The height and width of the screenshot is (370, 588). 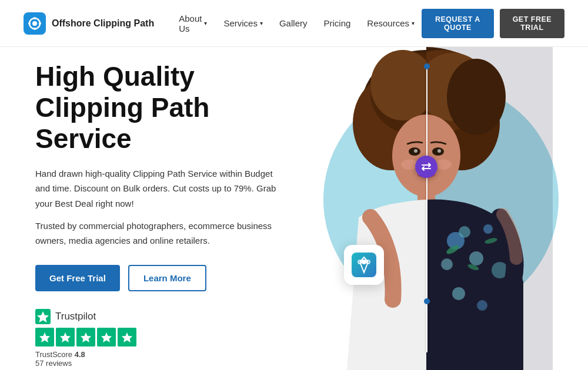 What do you see at coordinates (364, 265) in the screenshot?
I see `pen-tool-icon` at bounding box center [364, 265].